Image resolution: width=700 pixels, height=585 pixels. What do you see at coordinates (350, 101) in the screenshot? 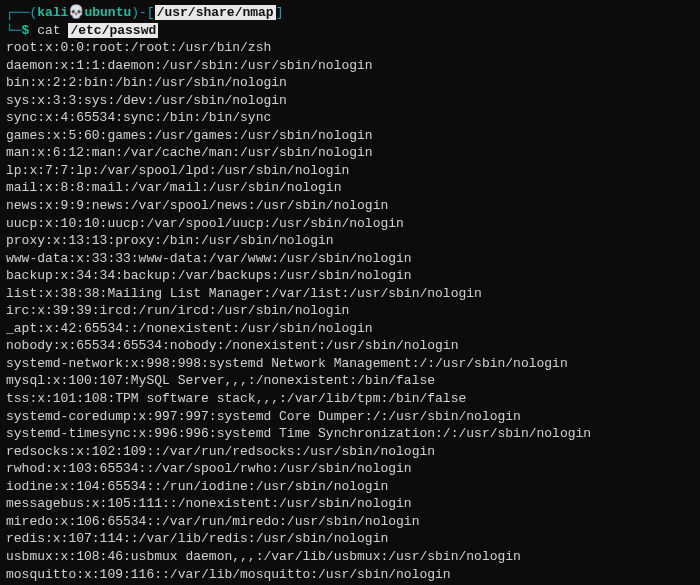
I see `output-line: sys:x:3:3:sys:/dev:/usr/sbin/nologin` at bounding box center [350, 101].